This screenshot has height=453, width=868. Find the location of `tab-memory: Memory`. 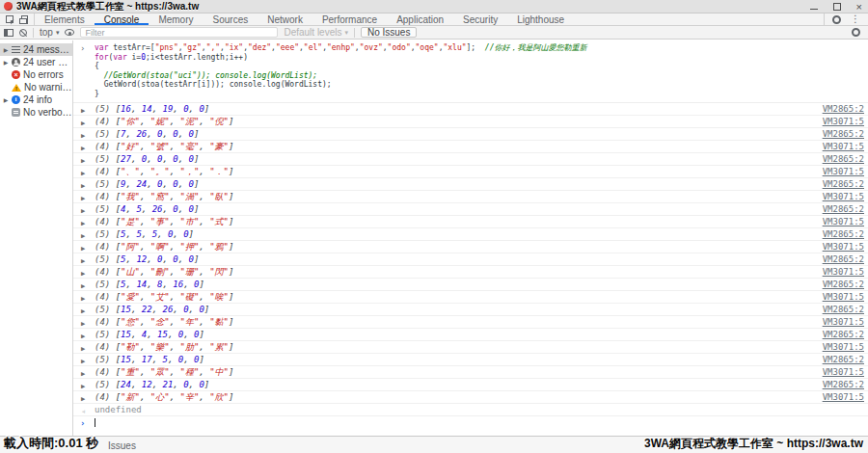

tab-memory: Memory is located at coordinates (176, 19).